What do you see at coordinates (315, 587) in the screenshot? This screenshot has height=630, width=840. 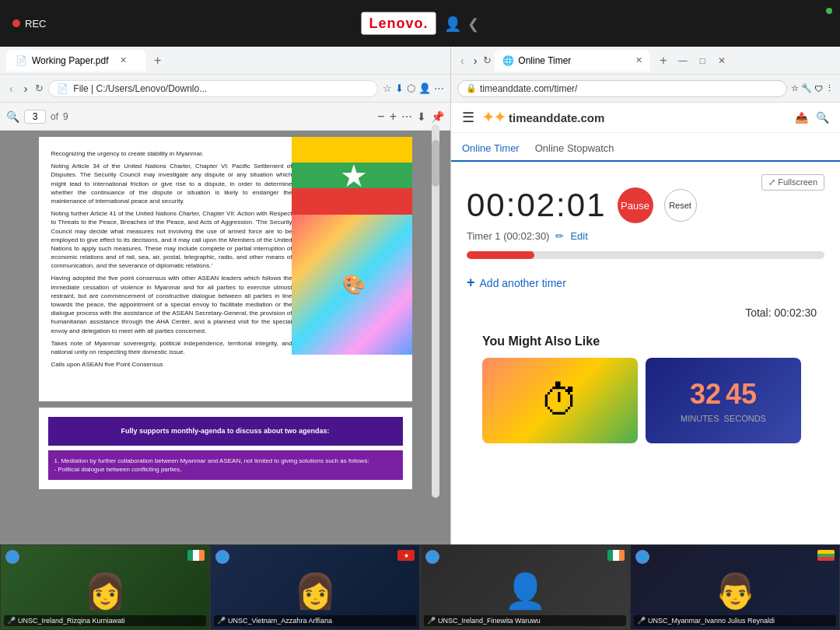 I see `video-cell-2: 🌐 ★ 👩 🎤 UNSC_Vietnam_Azzahra Arlfiana` at bounding box center [315, 587].